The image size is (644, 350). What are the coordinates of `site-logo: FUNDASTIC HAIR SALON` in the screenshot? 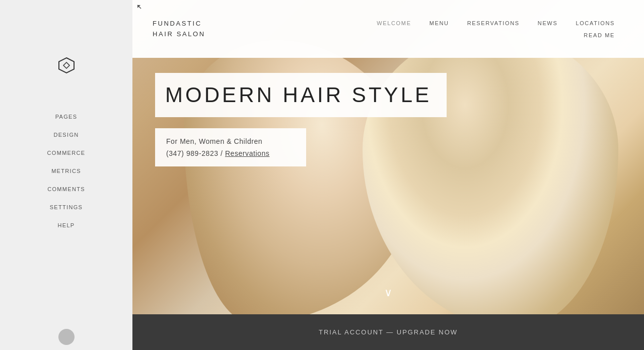 It's located at (179, 29).